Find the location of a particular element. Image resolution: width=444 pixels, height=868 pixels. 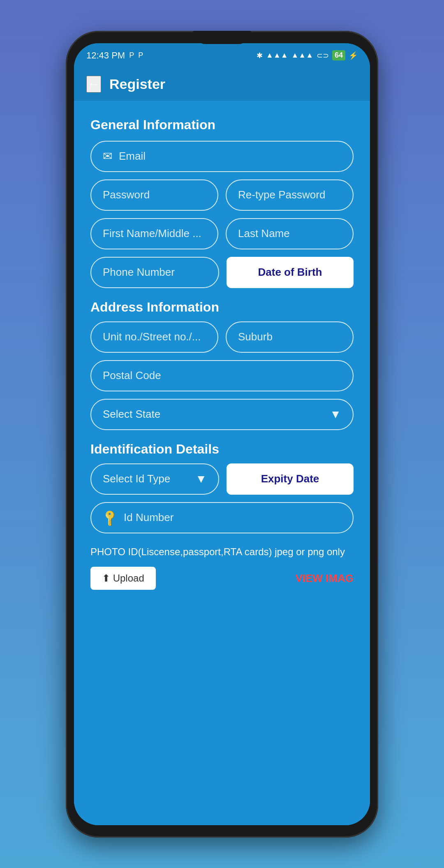

last-name-field-container is located at coordinates (289, 234).